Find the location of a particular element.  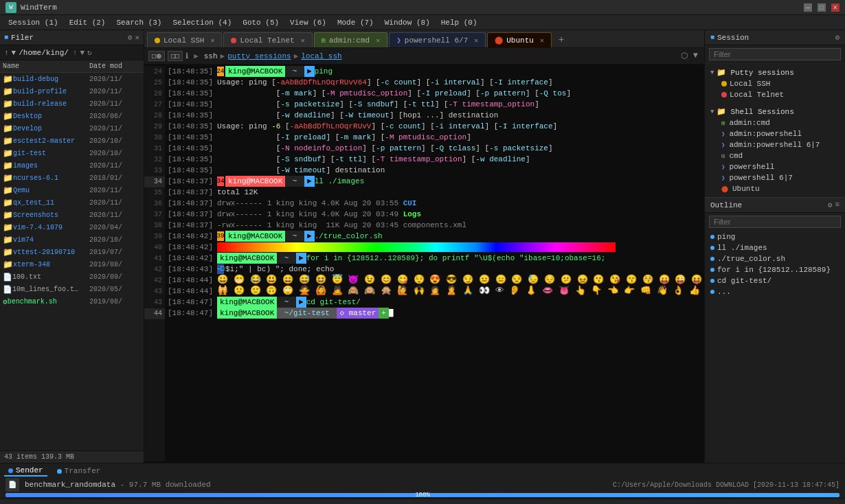

tab-local-ssh: Local SSH ✕ is located at coordinates (184, 40).